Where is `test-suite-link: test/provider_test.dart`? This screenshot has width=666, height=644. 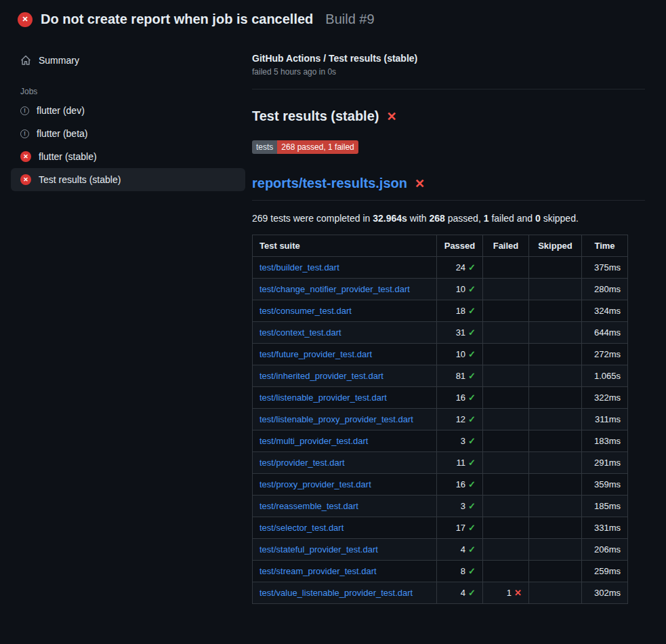 test-suite-link: test/provider_test.dart is located at coordinates (302, 462).